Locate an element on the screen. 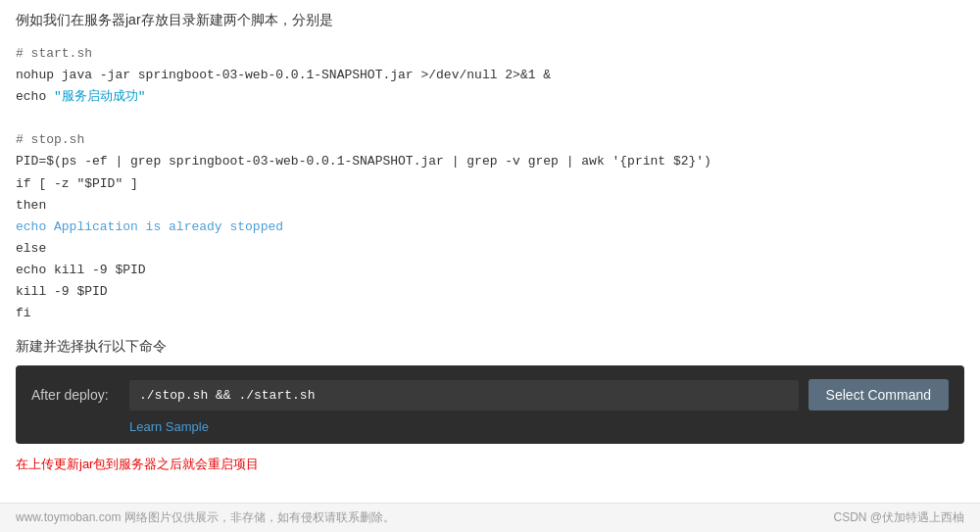  stop-comment: # stop.sh is located at coordinates (490, 140).